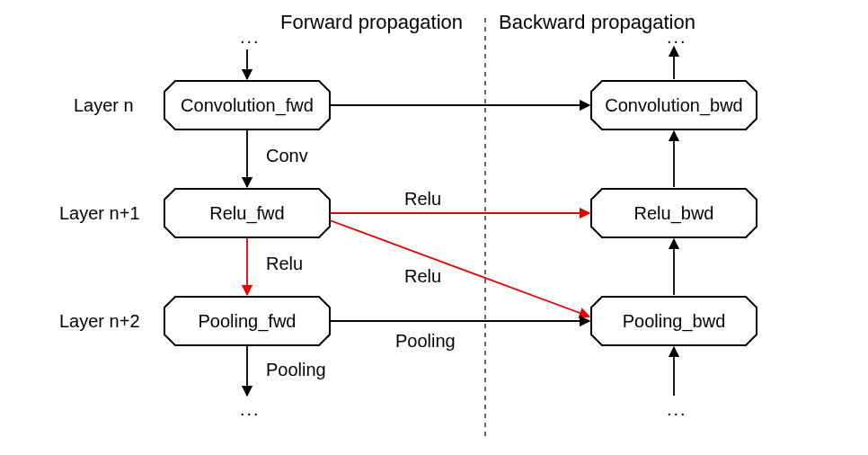 The width and height of the screenshot is (868, 455). I want to click on edge-label-relu-diag: Relu, so click(422, 277).